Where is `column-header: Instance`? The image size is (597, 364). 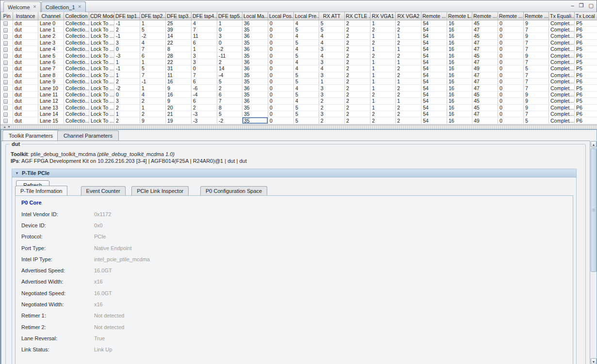 column-header: Instance is located at coordinates (26, 16).